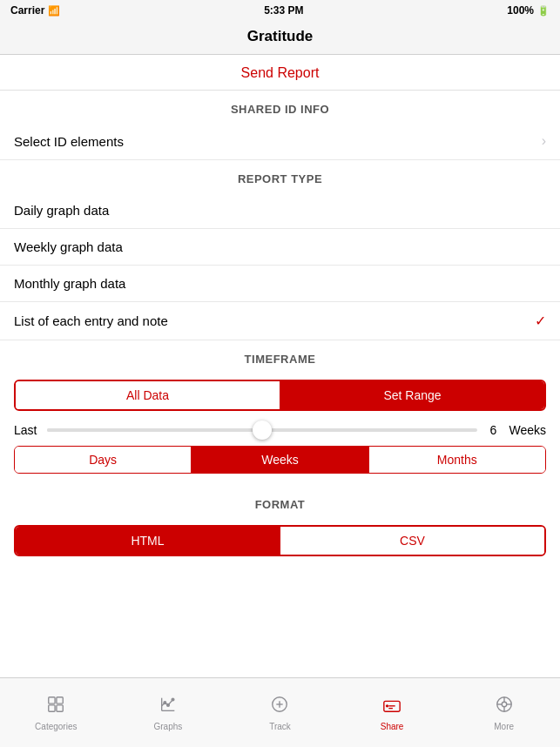  Describe the element at coordinates (280, 106) in the screenshot. I see `shared-id-header: SHARED ID INFO` at that location.